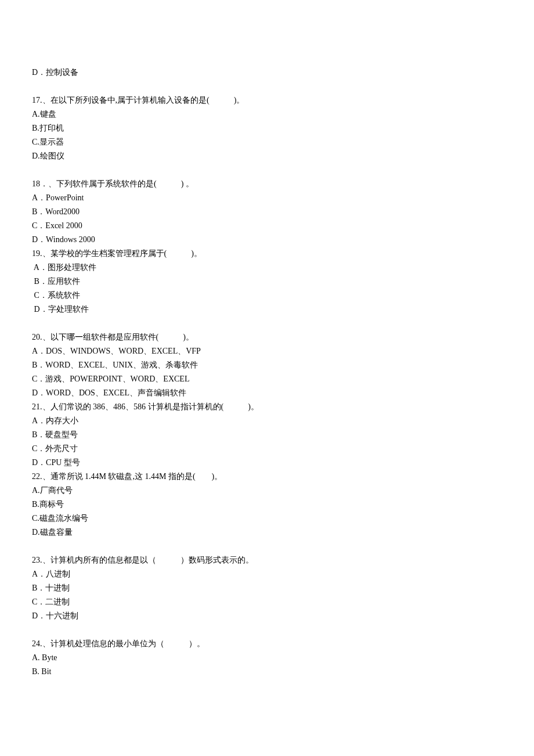 This screenshot has width=534, height=756. What do you see at coordinates (267, 337) in the screenshot?
I see `text-line-19: 20.、以下哪一组软件都是应用软件( )。` at bounding box center [267, 337].